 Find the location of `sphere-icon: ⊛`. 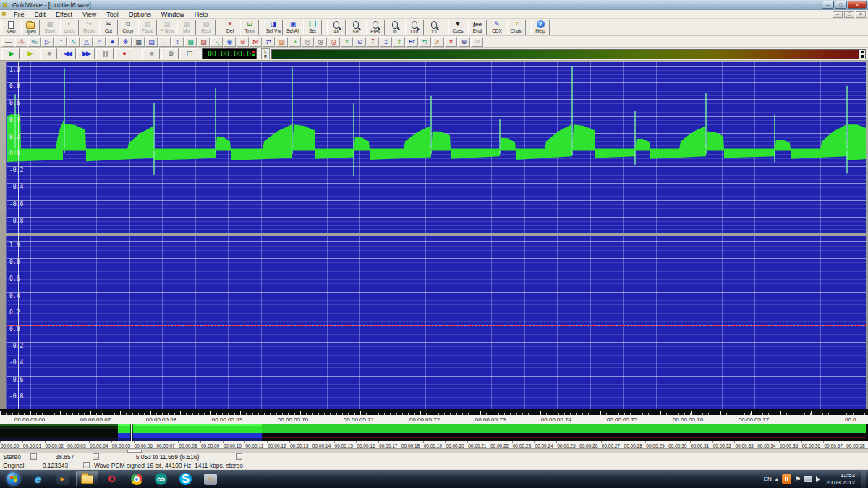

sphere-icon: ⊛ is located at coordinates (464, 42).